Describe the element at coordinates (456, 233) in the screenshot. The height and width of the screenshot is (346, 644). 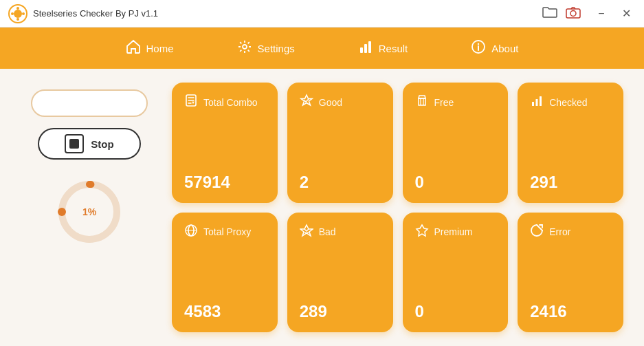
I see `stat-header-premium: Premium` at that location.